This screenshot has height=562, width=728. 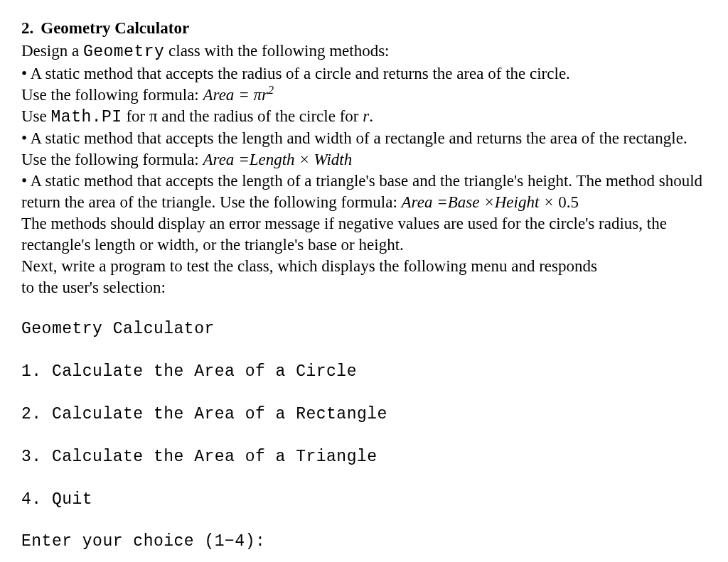 I want to click on problem-heading: 2.Geometry Calculator, so click(x=364, y=28).